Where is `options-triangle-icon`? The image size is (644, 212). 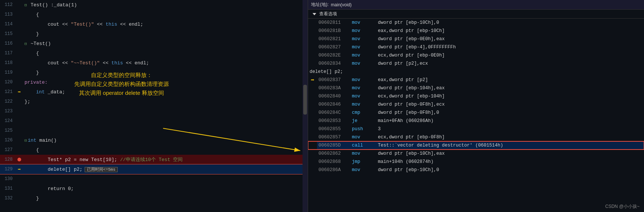
options-triangle-icon is located at coordinates (314, 14).